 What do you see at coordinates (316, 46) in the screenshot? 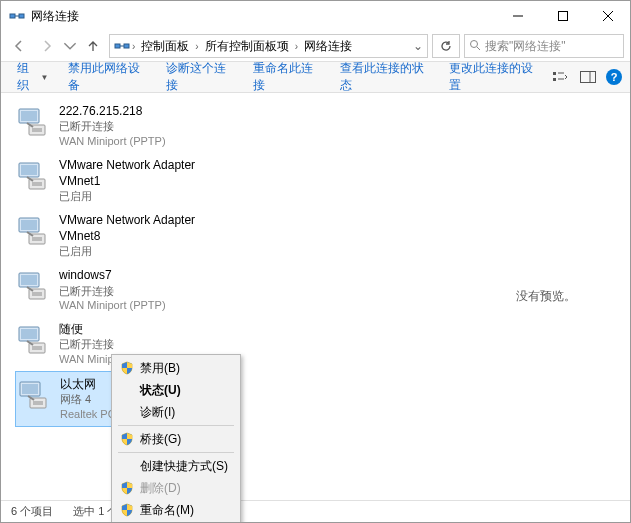
I see `navigation-bar: › 控制面板 › 所有控制面板项 › 网络连接 ⌄ 搜索"网络连接"` at bounding box center [316, 46].